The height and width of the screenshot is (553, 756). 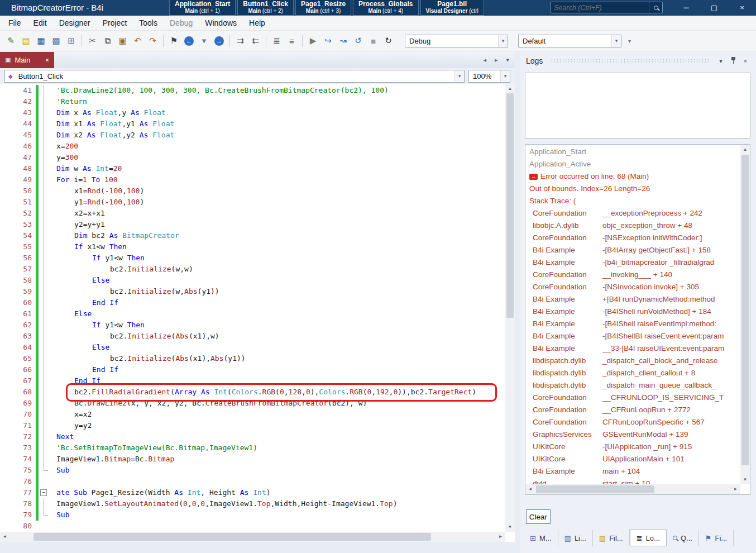 I want to click on menu-windows: Windows, so click(x=221, y=23).